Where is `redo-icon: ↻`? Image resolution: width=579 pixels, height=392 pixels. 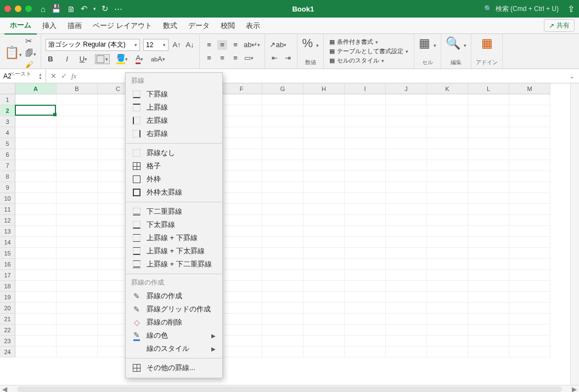 redo-icon: ↻ is located at coordinates (105, 9).